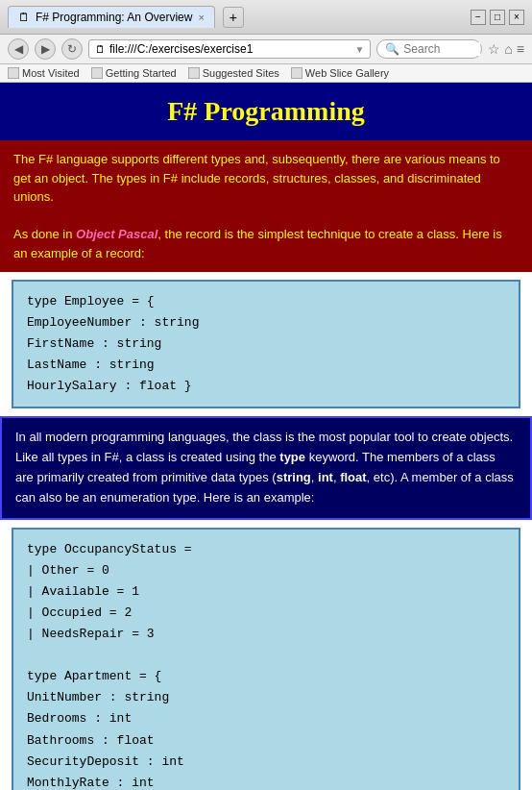  Describe the element at coordinates (266, 781) in the screenshot. I see `code-line: MonthlyRate : int` at that location.